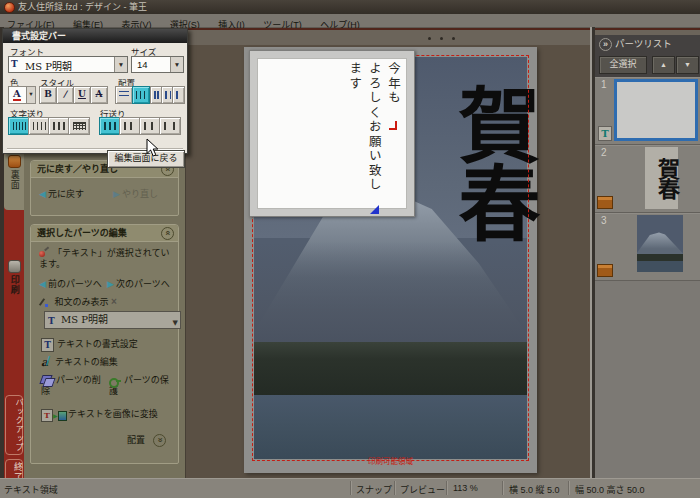 Image resolution: width=700 pixels, height=498 pixels. Describe the element at coordinates (105, 259) in the screenshot. I see `selected-info: 「テキスト」が選択されています。` at that location.